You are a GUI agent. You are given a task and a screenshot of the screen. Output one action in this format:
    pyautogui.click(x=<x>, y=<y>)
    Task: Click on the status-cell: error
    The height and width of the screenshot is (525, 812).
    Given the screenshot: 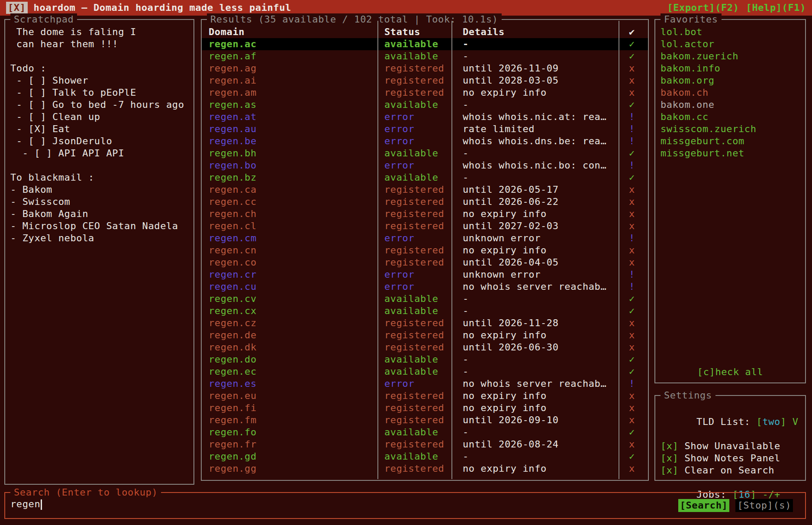 What is the action you would take?
    pyautogui.click(x=414, y=117)
    